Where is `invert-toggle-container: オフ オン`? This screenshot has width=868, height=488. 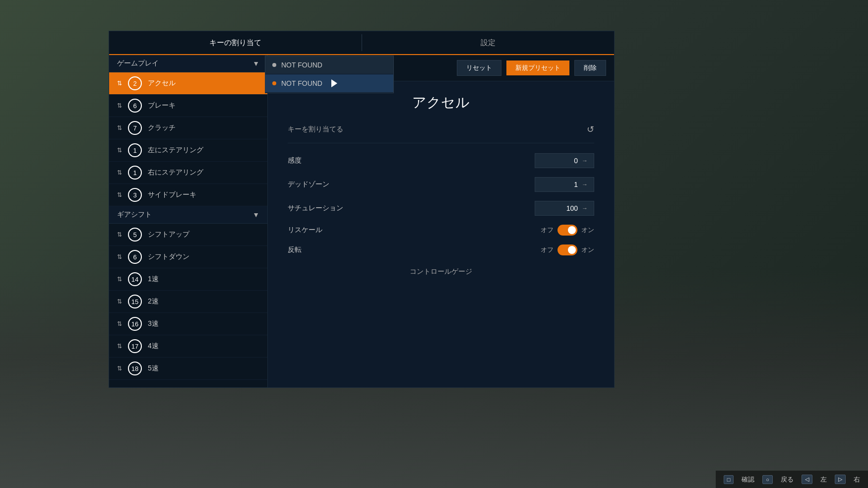
invert-toggle-container: オフ オン is located at coordinates (567, 250).